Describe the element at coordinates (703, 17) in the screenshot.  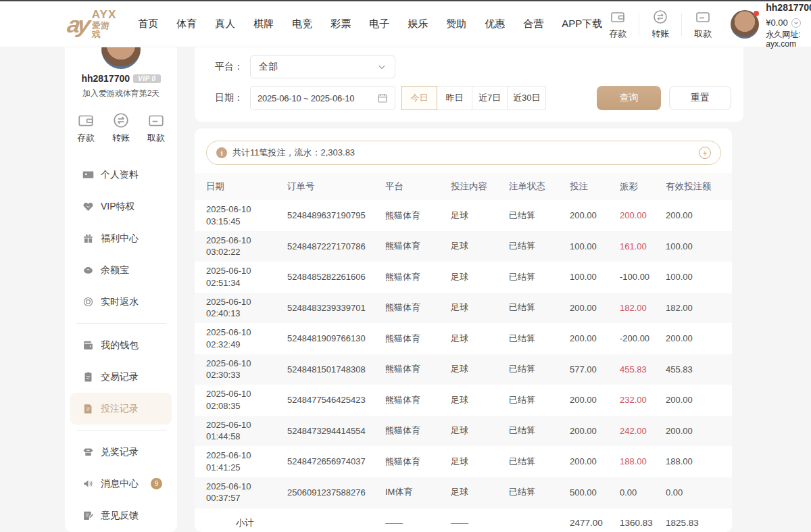
I see `withdraw-icon` at that location.